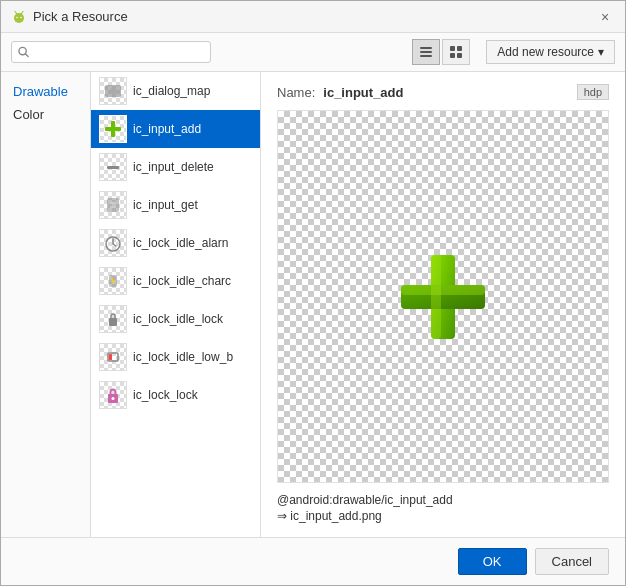  What do you see at coordinates (426, 52) in the screenshot?
I see `list-view-button` at bounding box center [426, 52].